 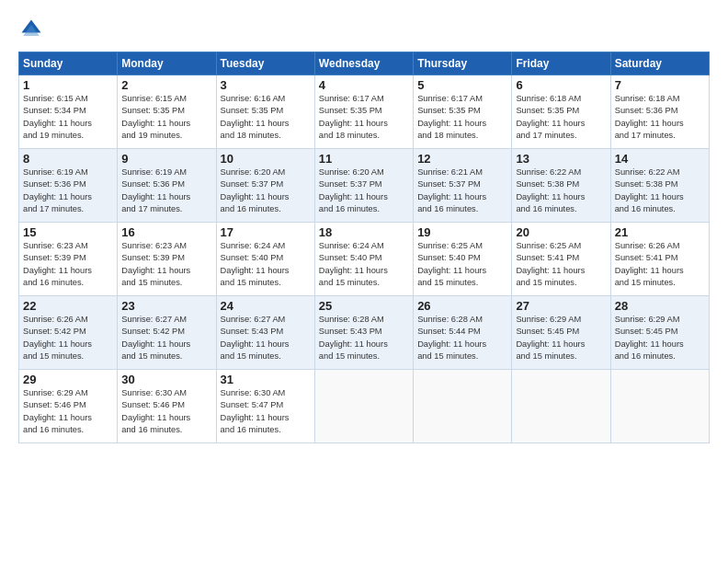 What do you see at coordinates (265, 333) in the screenshot?
I see `calendar-cell: 24Sunrise: 6:27 AM Sunset: 5:43 PM Dayli…` at bounding box center [265, 333].